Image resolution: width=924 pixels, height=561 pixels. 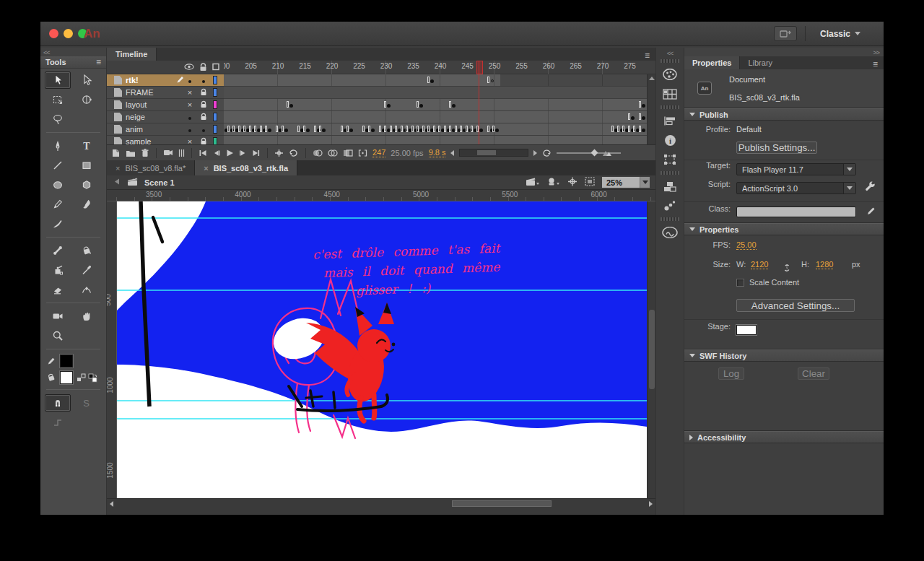 I want to click on center-frame-button, so click(x=279, y=153).